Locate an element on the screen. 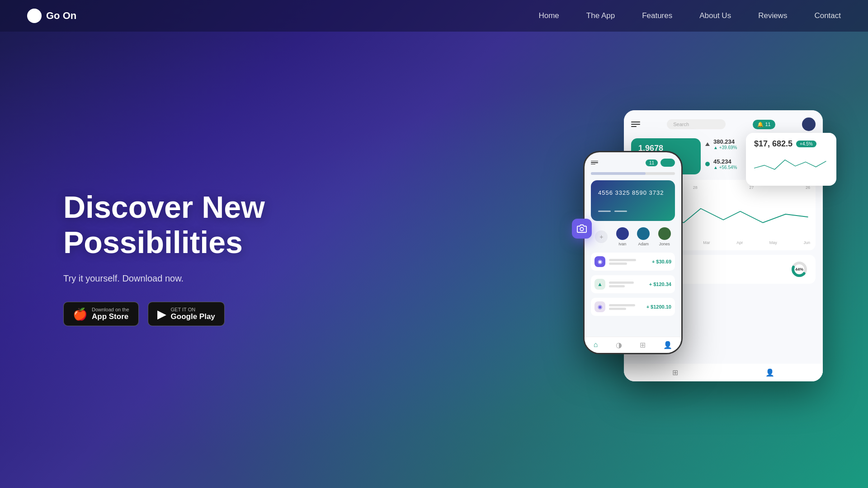 This screenshot has height=488, width=868. logo-icon: ◑ is located at coordinates (34, 16).